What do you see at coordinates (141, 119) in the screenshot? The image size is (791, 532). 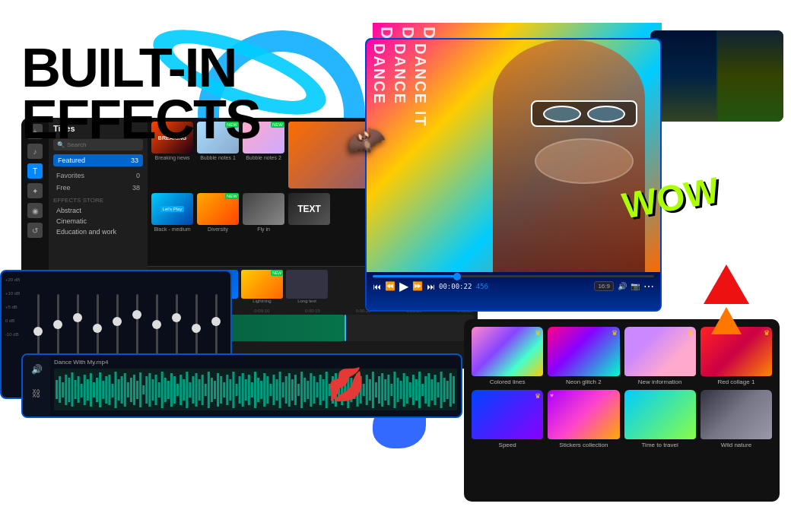 I see `headline-line2: EFFECTS` at bounding box center [141, 119].